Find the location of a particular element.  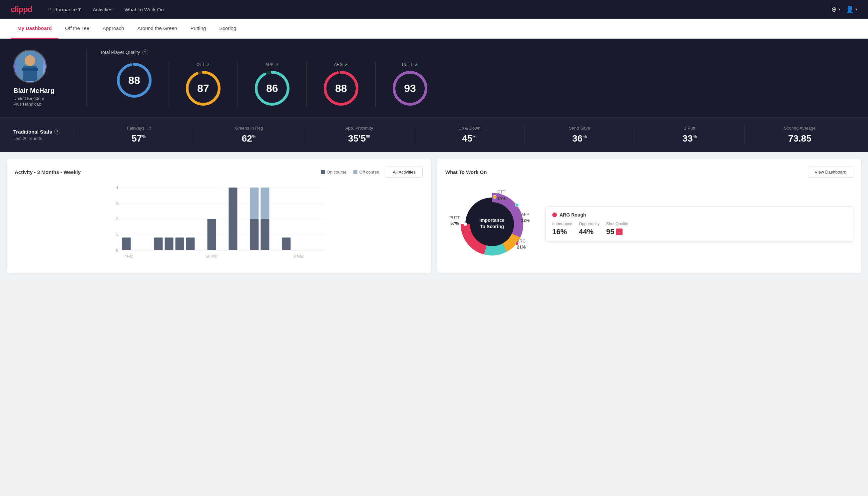

donut-svg: Importance To Scoring PUTT 57% OTT 10% A… is located at coordinates (492, 224).